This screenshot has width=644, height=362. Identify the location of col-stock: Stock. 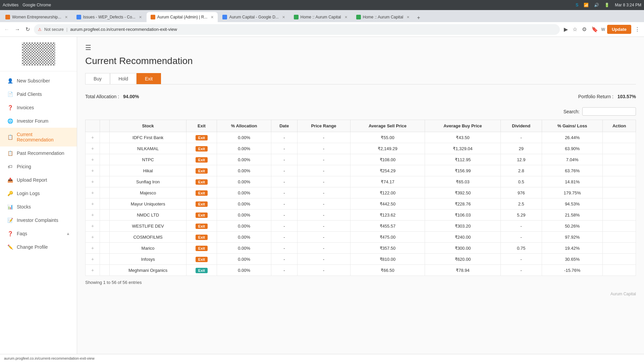
(148, 126).